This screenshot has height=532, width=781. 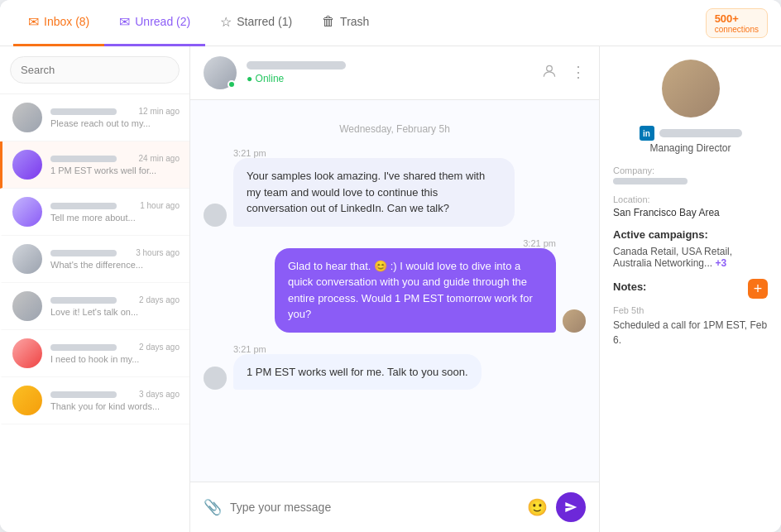 I want to click on msg-preview: Love it! Let's talk on..., so click(x=115, y=312).